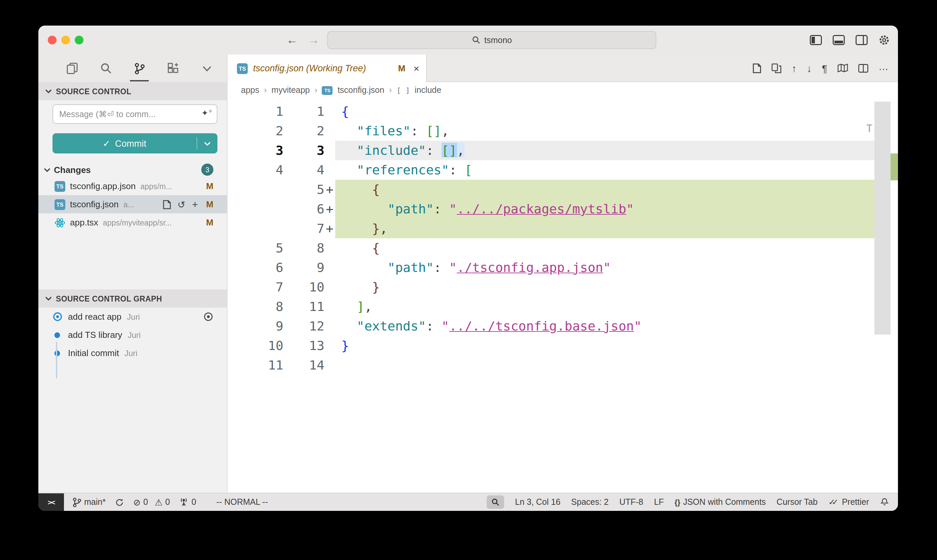 The image size is (937, 560). Describe the element at coordinates (208, 317) in the screenshot. I see `checked-out-indicator-icon` at that location.